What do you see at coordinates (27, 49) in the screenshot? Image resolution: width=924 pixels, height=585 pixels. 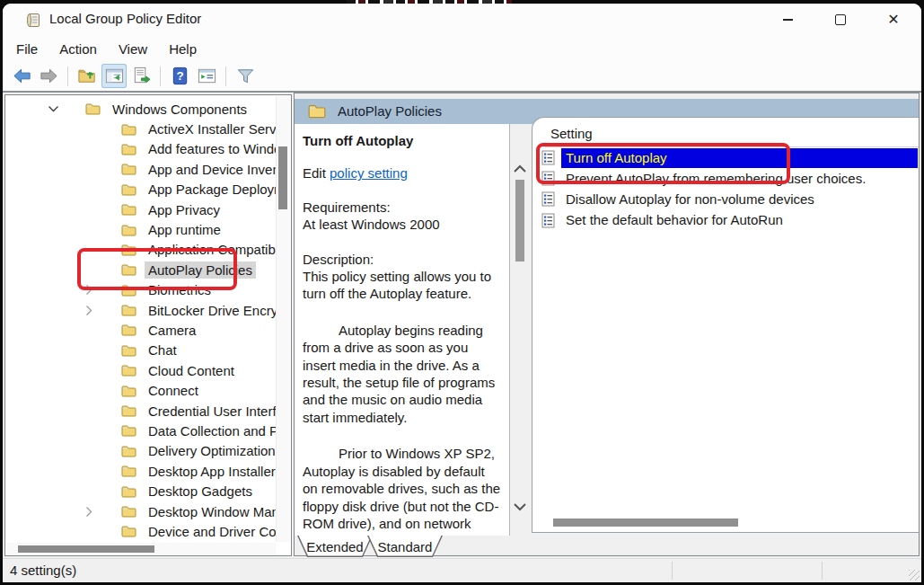 I see `menu-file: File` at bounding box center [27, 49].